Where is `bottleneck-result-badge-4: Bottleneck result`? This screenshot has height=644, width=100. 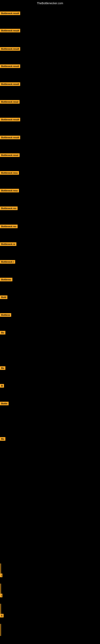 bottleneck-result-badge-4: Bottleneck result is located at coordinates (10, 66).